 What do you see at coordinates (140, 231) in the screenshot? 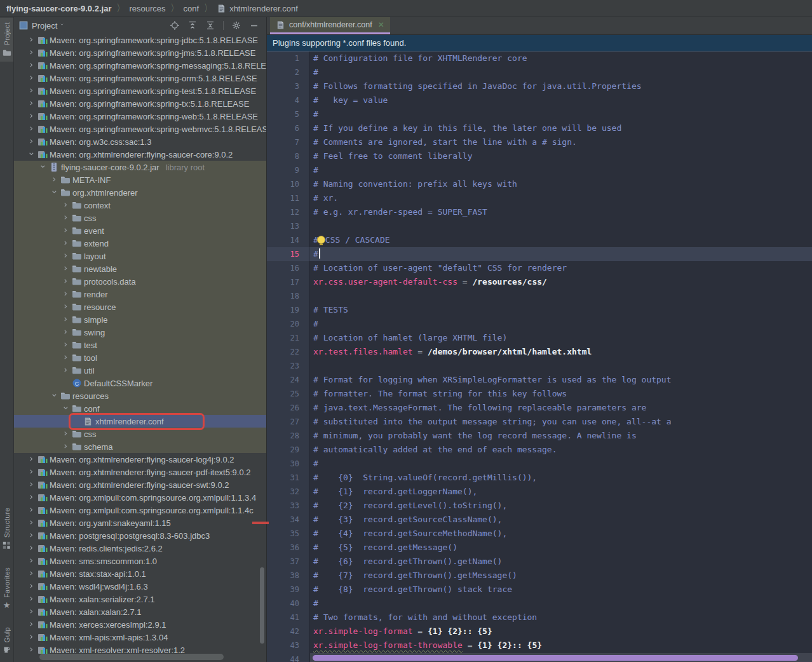
I see `tree-row: event` at bounding box center [140, 231].